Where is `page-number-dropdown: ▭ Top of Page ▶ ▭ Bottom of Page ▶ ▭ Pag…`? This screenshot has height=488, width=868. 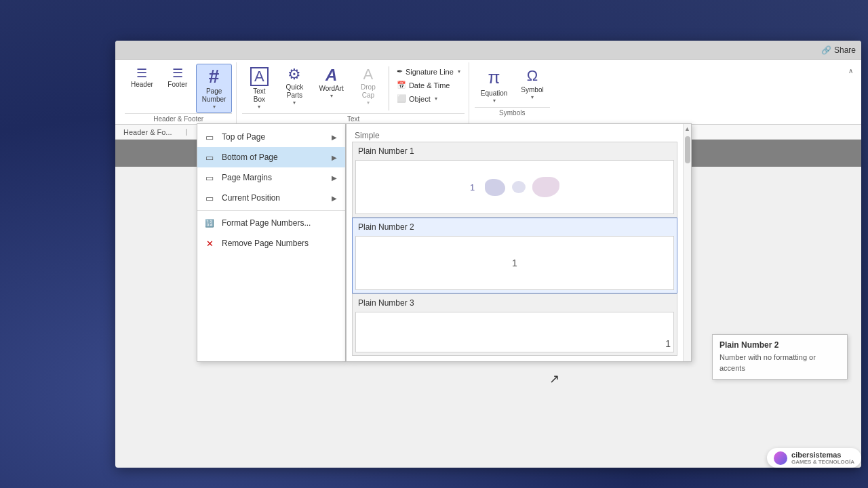 page-number-dropdown: ▭ Top of Page ▶ ▭ Bottom of Page ▶ ▭ Pag… is located at coordinates (271, 243).